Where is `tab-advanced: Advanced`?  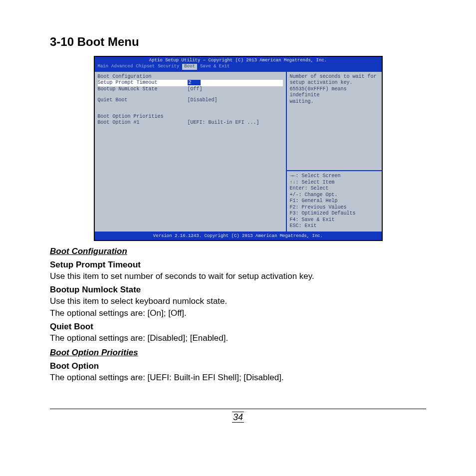 tab-advanced: Advanced is located at coordinates (122, 67).